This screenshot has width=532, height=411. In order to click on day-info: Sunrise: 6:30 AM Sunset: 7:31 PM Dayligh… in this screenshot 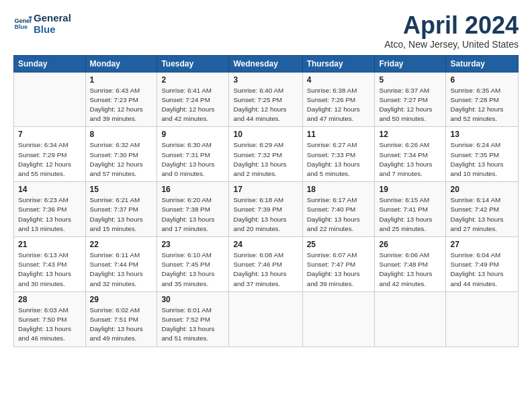, I will do `click(193, 160)`.